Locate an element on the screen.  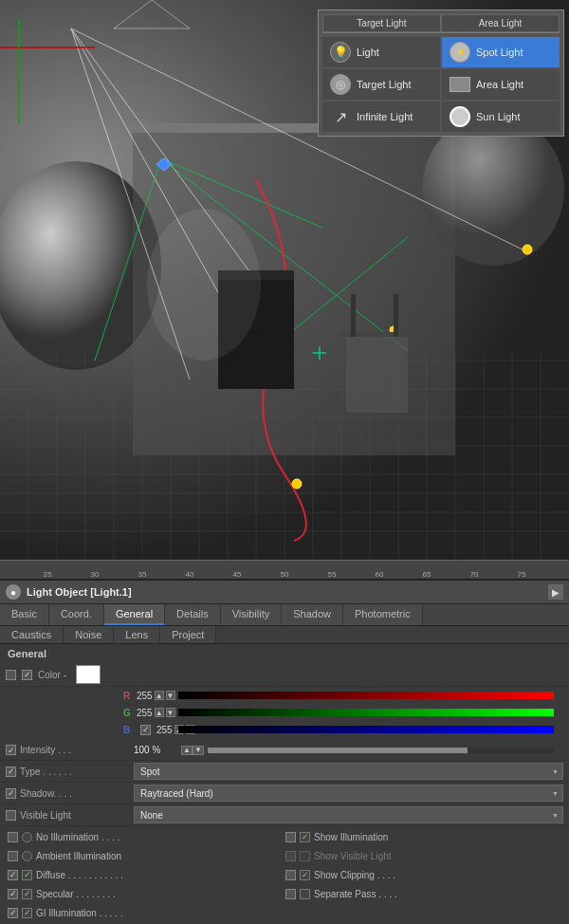
area-label: Area Light is located at coordinates (500, 84).